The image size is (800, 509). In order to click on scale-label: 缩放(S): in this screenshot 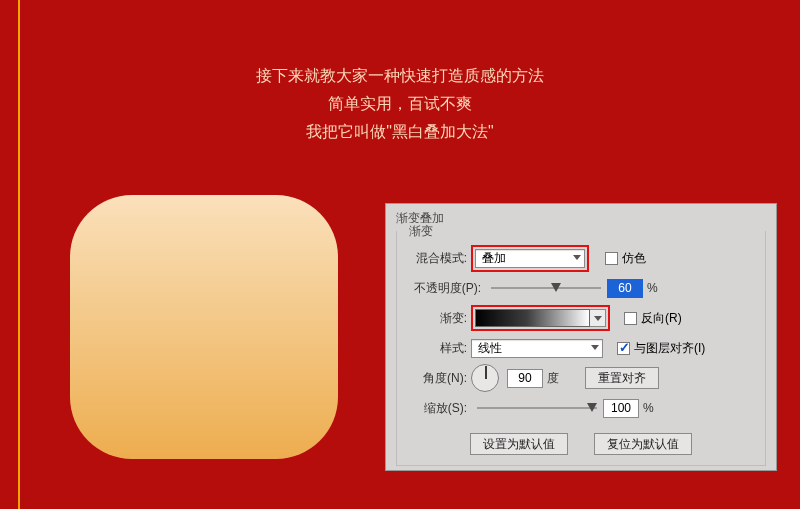, I will do `click(439, 408)`.